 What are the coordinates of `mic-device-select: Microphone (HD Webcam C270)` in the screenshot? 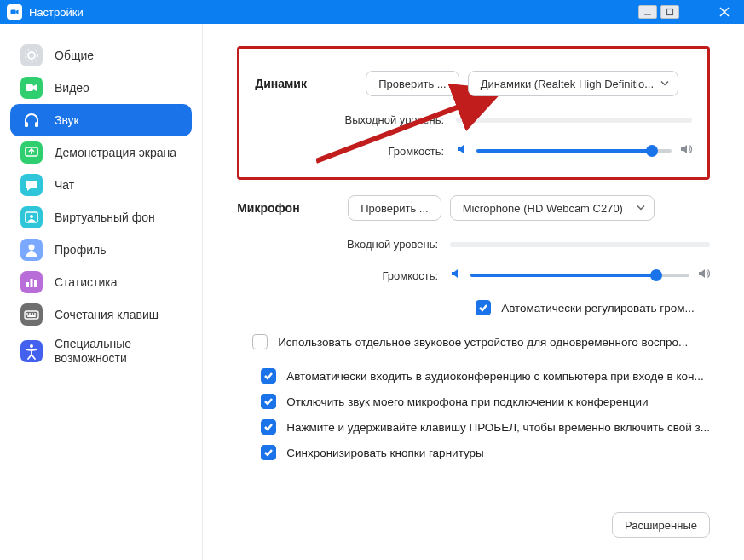 It's located at (552, 208).